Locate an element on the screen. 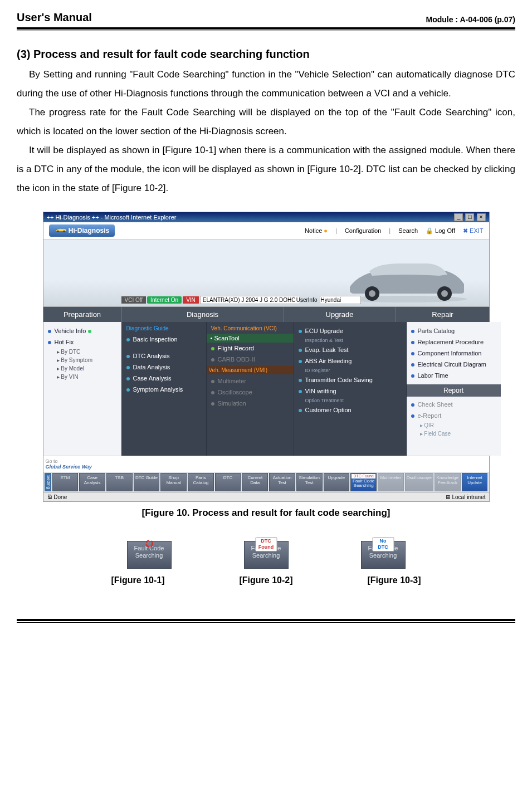 The image size is (532, 791). item-oscilloscope: Oscilloscope is located at coordinates (250, 392).